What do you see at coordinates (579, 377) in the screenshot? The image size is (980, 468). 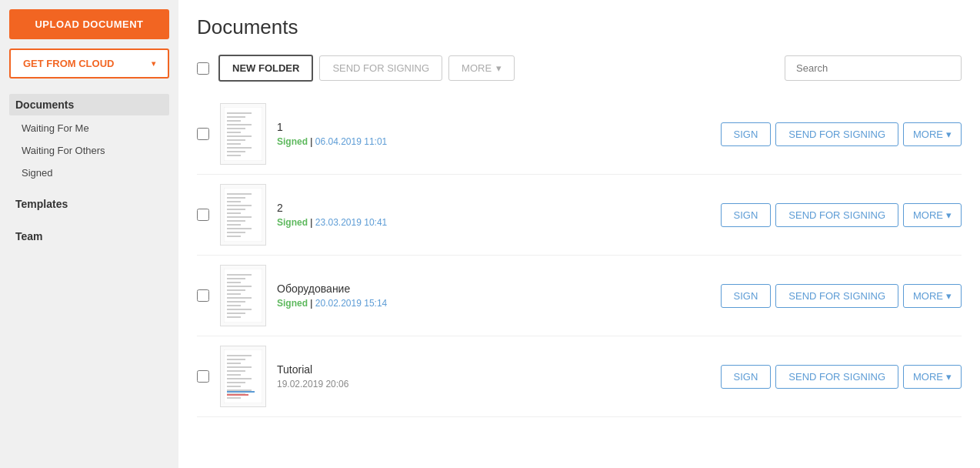 I see `table-row: Tutorial 19.02.2019 20:06 SIGN SEND FOR …` at bounding box center [579, 377].